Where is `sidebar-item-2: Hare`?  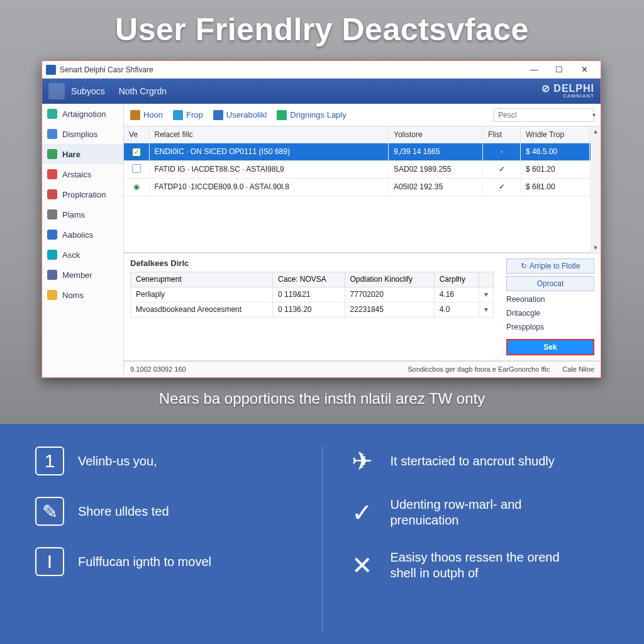 sidebar-item-2: Hare is located at coordinates (83, 154).